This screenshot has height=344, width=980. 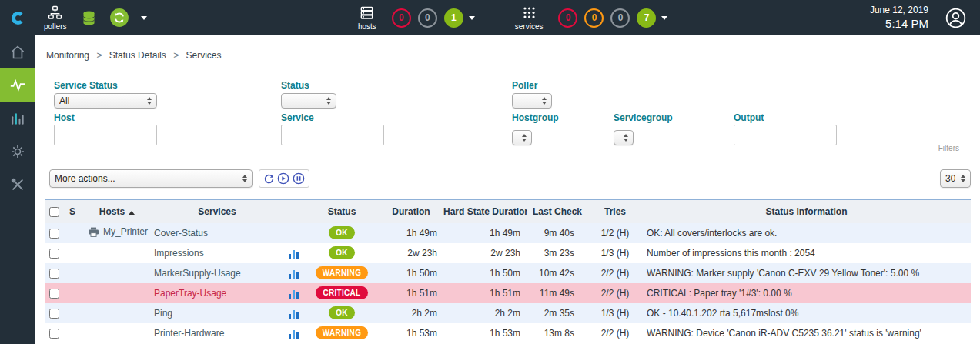 I want to click on sort-asc-icon, so click(x=132, y=212).